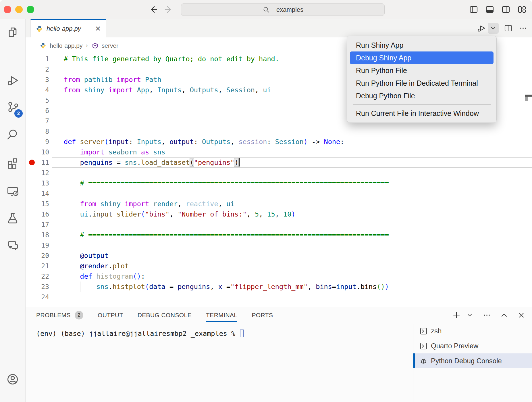  I want to click on close-panel-button, so click(521, 315).